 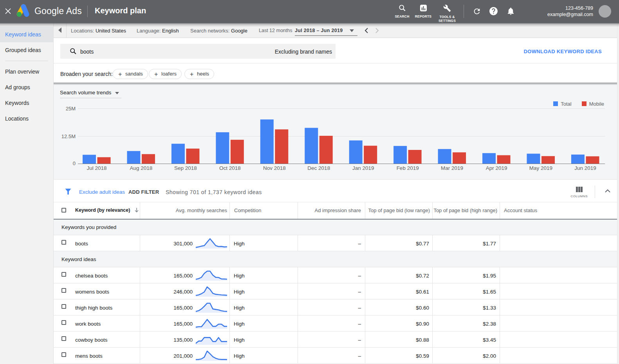 I want to click on svg-text: Oct 2018, so click(x=230, y=168).